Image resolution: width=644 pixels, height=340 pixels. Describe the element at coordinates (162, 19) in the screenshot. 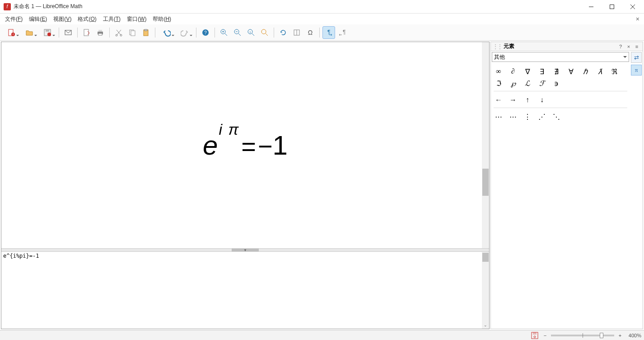

I see `menu-help: 帮助(H)` at that location.